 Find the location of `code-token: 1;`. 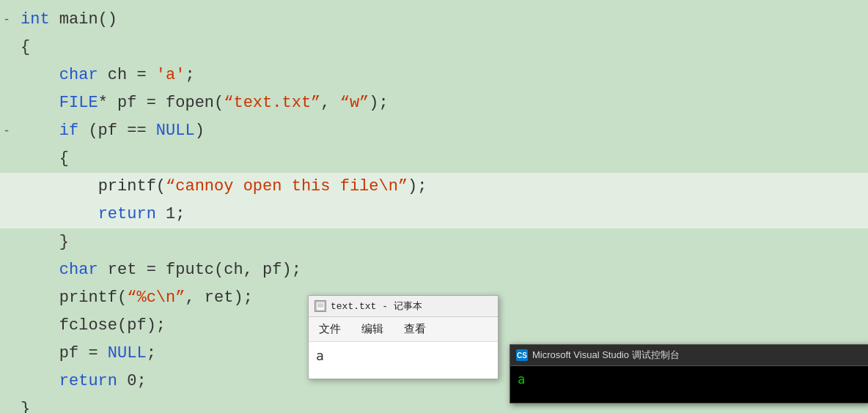

code-token: 1; is located at coordinates (171, 214).